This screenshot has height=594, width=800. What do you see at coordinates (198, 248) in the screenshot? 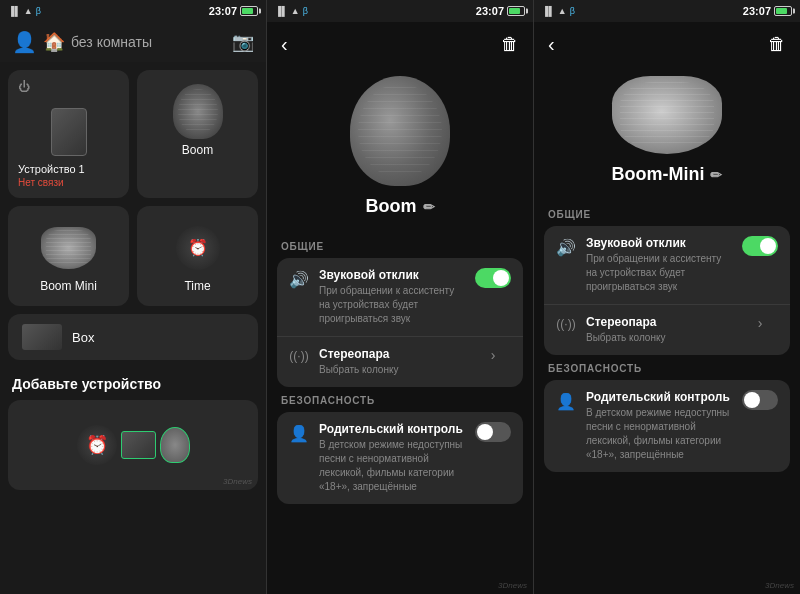
I see `time-img: ⏰` at bounding box center [198, 248].